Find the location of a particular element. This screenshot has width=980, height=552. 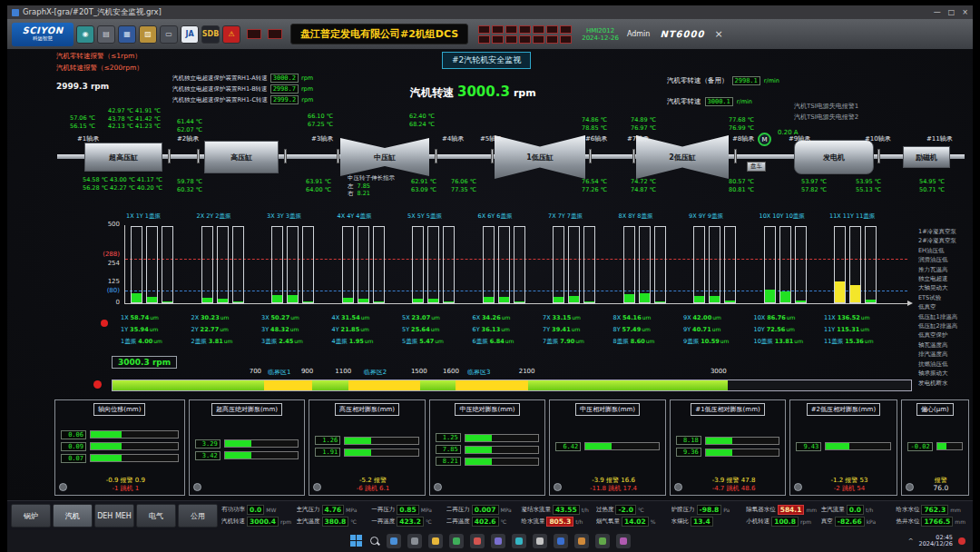

maximize-icon: □ is located at coordinates (952, 13).